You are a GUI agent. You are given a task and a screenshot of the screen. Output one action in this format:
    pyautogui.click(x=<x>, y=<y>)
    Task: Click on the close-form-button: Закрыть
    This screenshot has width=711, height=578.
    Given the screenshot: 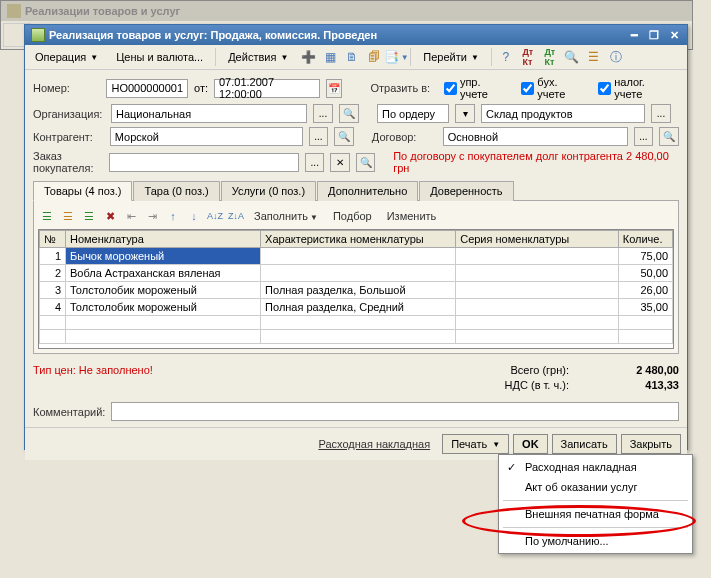 What is the action you would take?
    pyautogui.click(x=651, y=444)
    